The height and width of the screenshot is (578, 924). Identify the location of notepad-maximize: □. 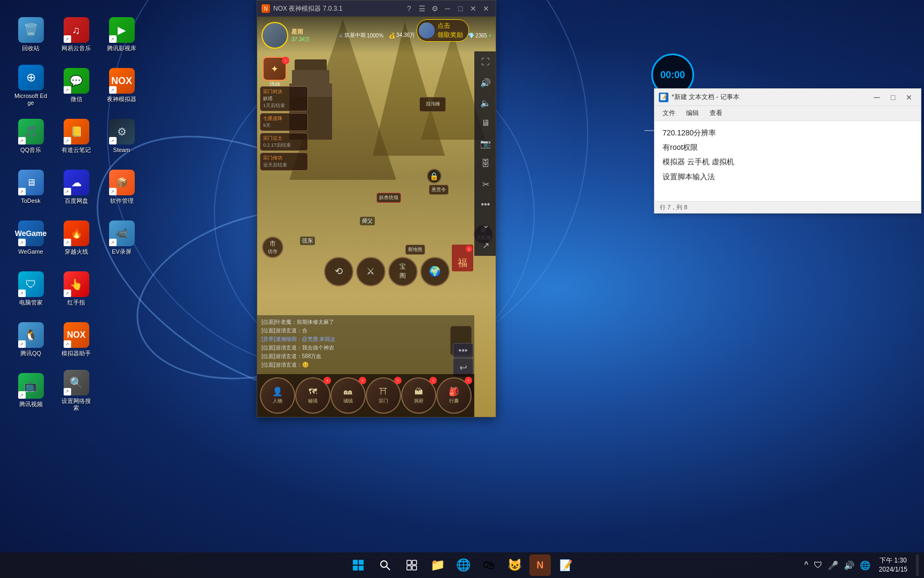
(893, 97).